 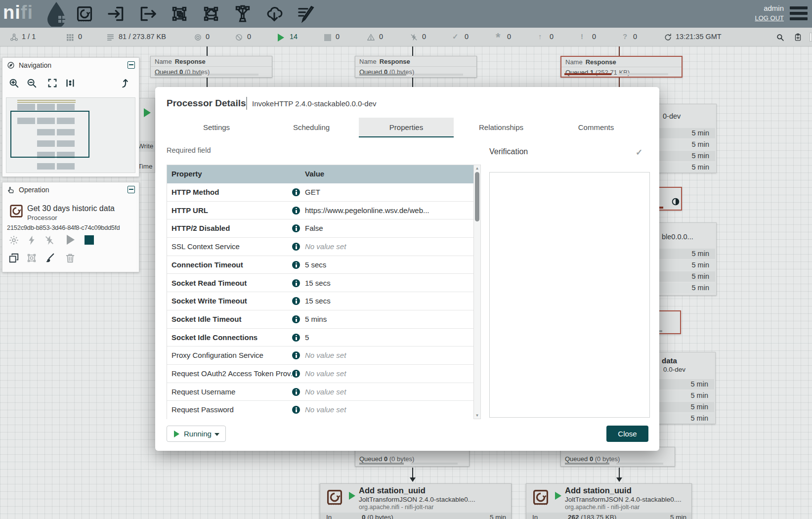 What do you see at coordinates (311, 128) in the screenshot?
I see `tab-scheduling: Scheduling` at bounding box center [311, 128].